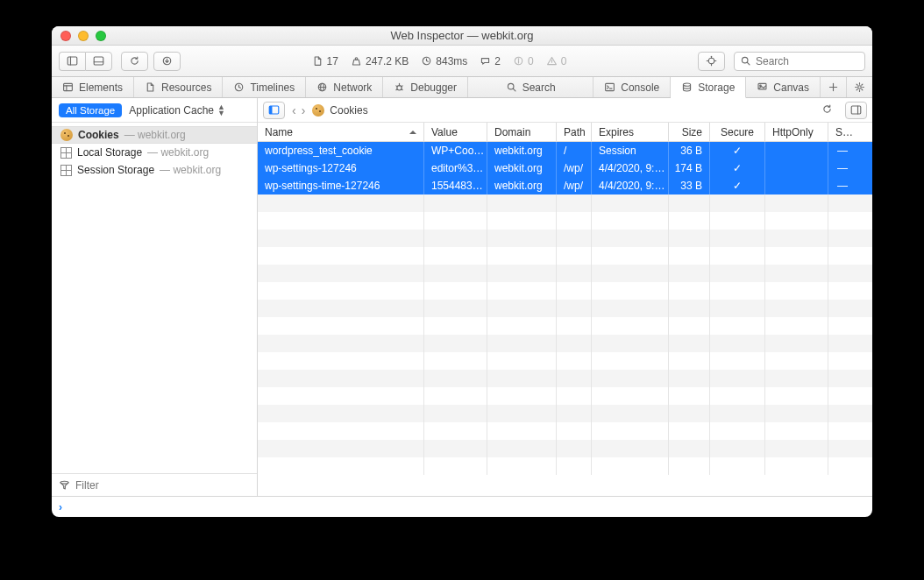 The width and height of the screenshot is (924, 580). Describe the element at coordinates (65, 485) in the screenshot. I see `filter-icon` at that location.